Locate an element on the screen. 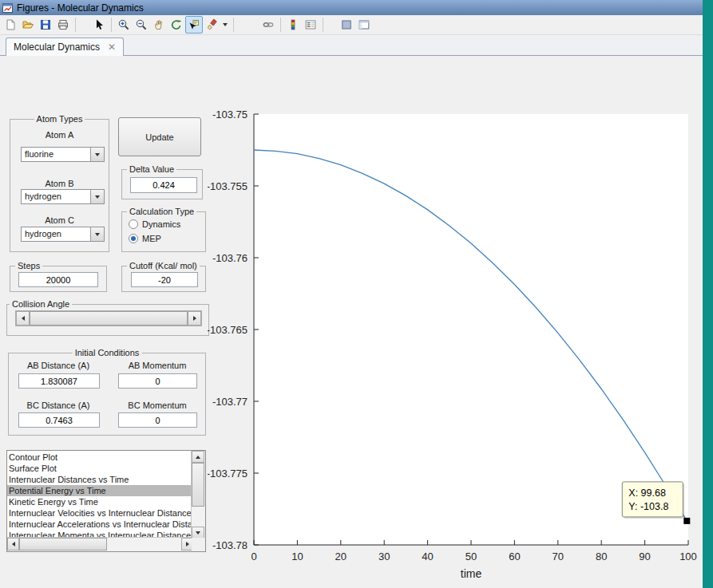  desktop-background is located at coordinates (707, 294).